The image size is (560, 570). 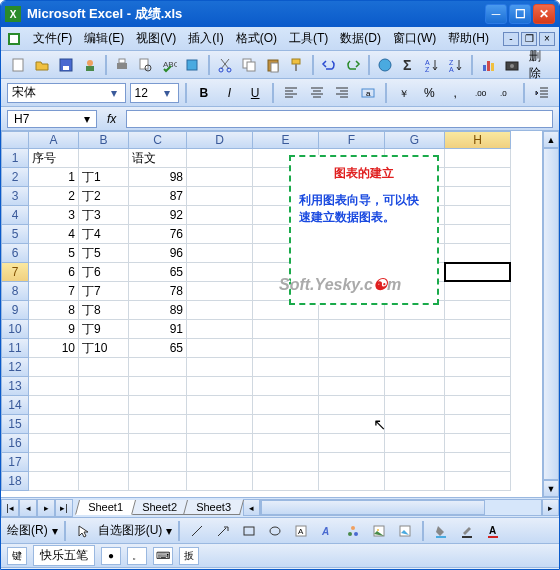 I want to click on sheet-tab-2: Sheet2, so click(x=160, y=508).